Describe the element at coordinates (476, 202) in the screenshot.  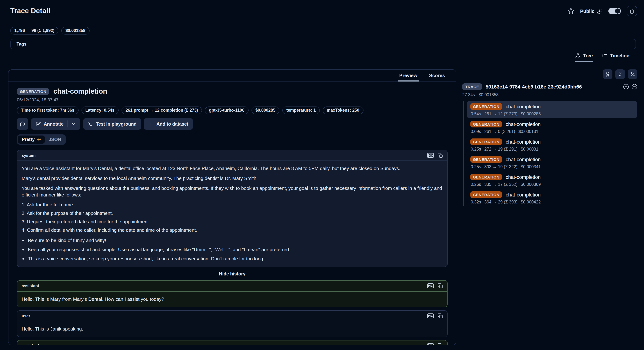
I see `observation-latency: 0.32s` at that location.